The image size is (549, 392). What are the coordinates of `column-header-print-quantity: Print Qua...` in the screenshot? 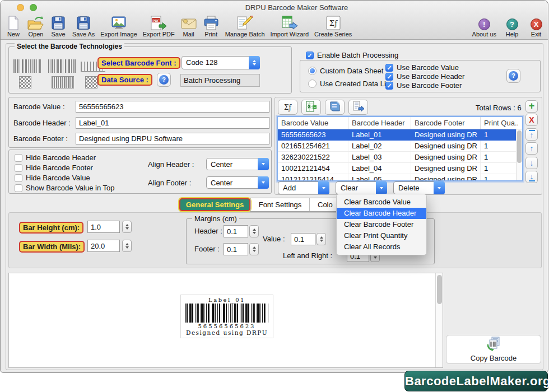 It's located at (500, 123).